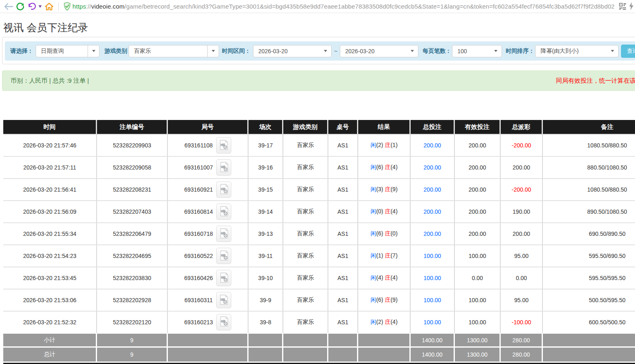 The width and height of the screenshot is (635, 364). Describe the element at coordinates (433, 168) in the screenshot. I see `cell-total-bet: 200.00` at that location.